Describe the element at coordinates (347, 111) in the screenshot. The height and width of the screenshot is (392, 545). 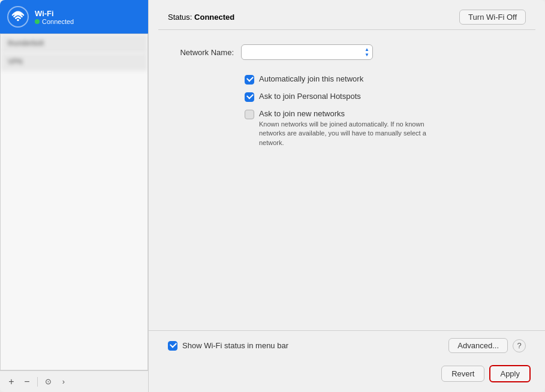
I see `checkboxes-area: Automatically join this network Ask to j…` at that location.